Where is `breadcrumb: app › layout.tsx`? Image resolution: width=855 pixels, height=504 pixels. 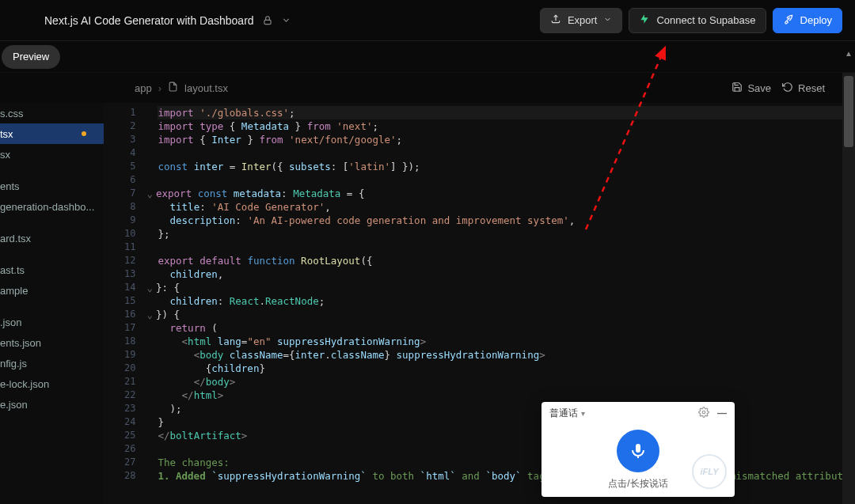 breadcrumb: app › layout.tsx is located at coordinates (433, 88).